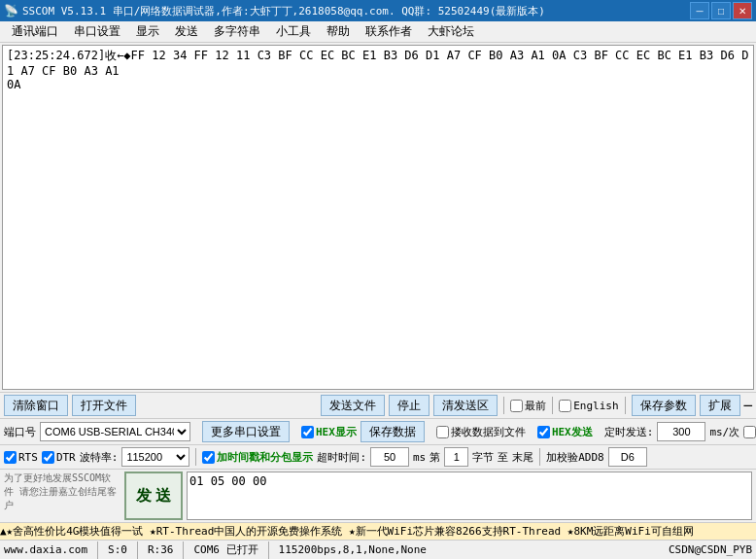 The width and height of the screenshot is (756, 559). I want to click on send-button-area: 发 送, so click(154, 496).